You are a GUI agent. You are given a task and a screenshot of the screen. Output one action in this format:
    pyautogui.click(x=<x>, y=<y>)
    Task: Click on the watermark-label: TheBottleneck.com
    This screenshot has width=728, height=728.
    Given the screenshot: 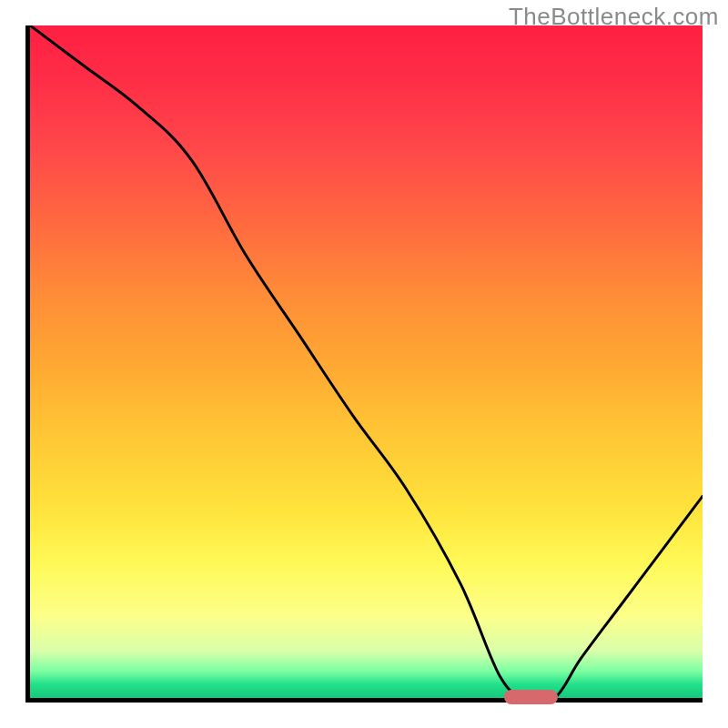 What is the action you would take?
    pyautogui.click(x=613, y=16)
    